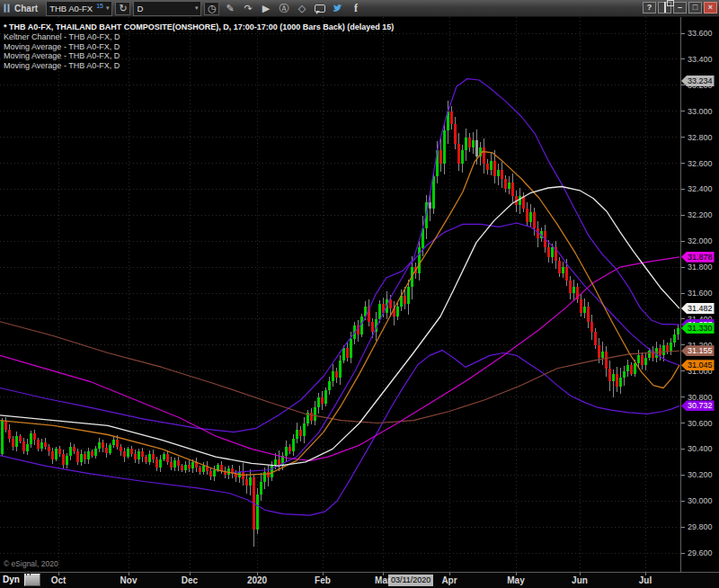  I want to click on orange-ma-badge: 31.045, so click(697, 365).